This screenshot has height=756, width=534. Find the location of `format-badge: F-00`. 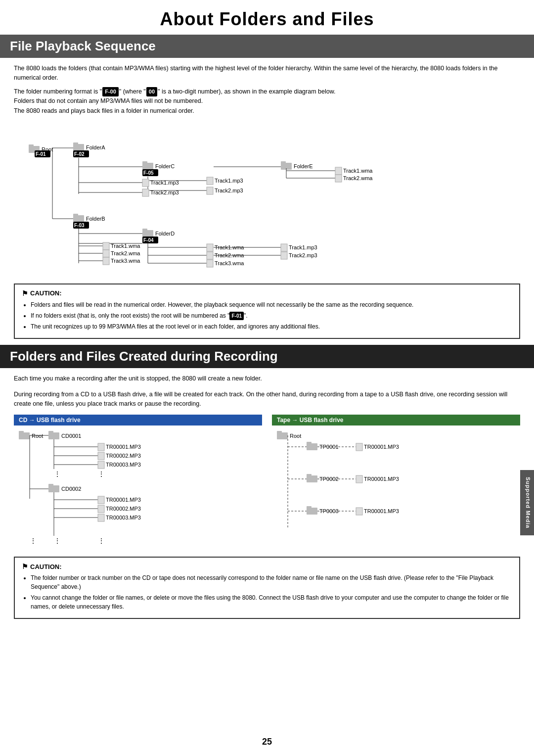

format-badge: F-00 is located at coordinates (111, 92).